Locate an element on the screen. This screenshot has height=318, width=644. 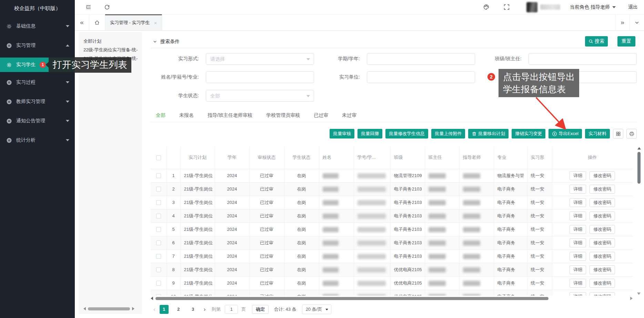
toolbar-button-批量修改学生信息: 批量修改学生信息 is located at coordinates (407, 134).